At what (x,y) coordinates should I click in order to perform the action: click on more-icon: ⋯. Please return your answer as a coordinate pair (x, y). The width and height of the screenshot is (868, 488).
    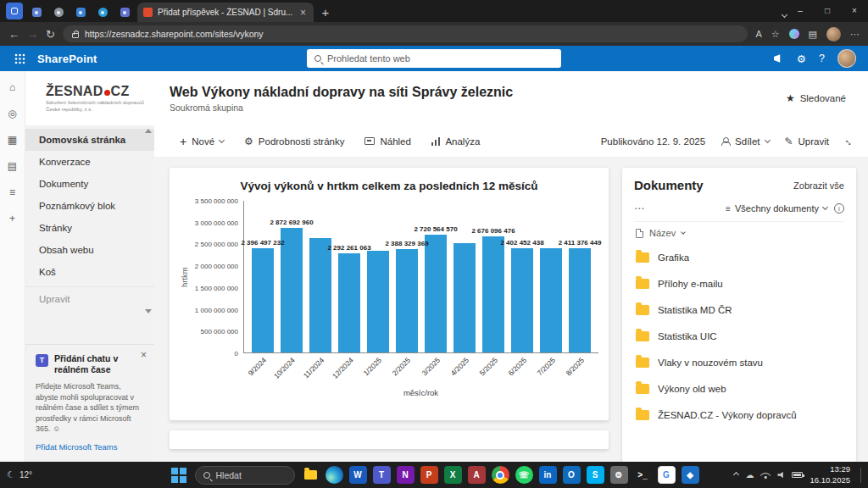
    Looking at the image, I should click on (639, 208).